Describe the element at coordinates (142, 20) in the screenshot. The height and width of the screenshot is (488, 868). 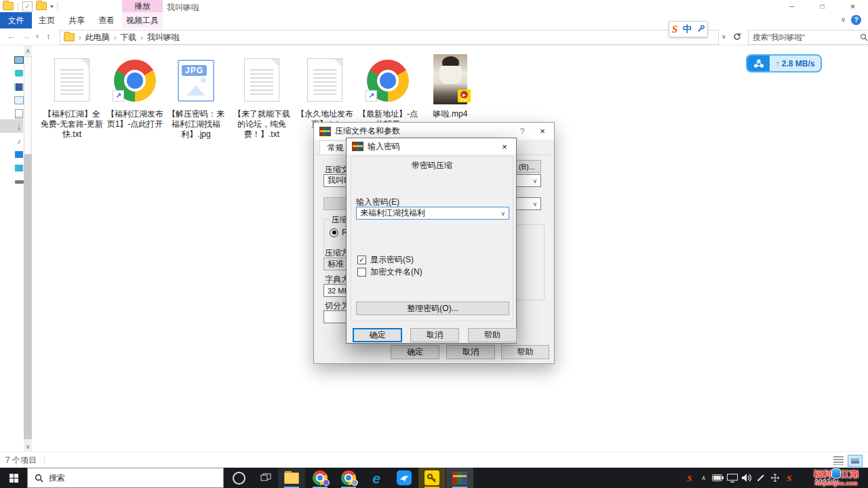
I see `tab-video-tools: 视频工具` at that location.